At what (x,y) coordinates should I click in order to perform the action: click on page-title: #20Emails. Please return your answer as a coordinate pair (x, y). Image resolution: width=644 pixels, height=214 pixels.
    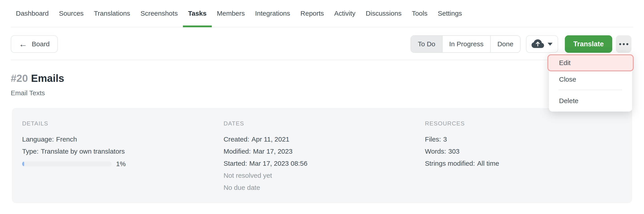
    Looking at the image, I should click on (322, 78).